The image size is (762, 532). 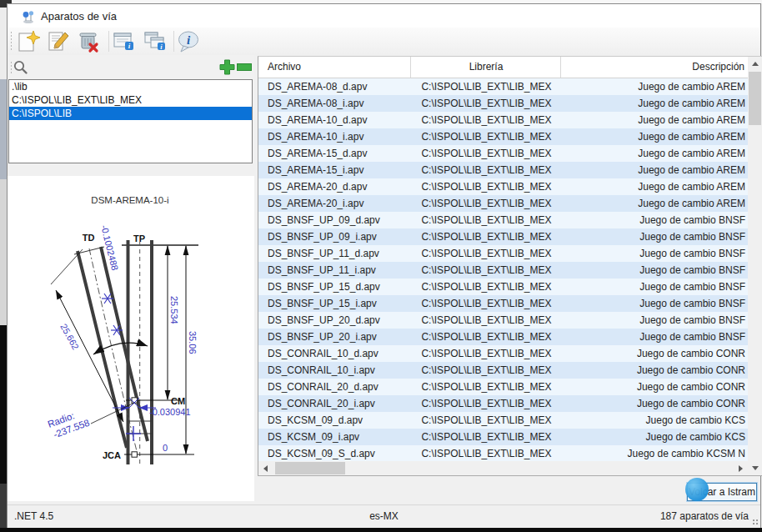 What do you see at coordinates (504, 120) in the screenshot?
I see `table-row: DS_AREMA-10_d.apvC:\ISPOL\LIB_EXT\LIB_ME…` at bounding box center [504, 120].